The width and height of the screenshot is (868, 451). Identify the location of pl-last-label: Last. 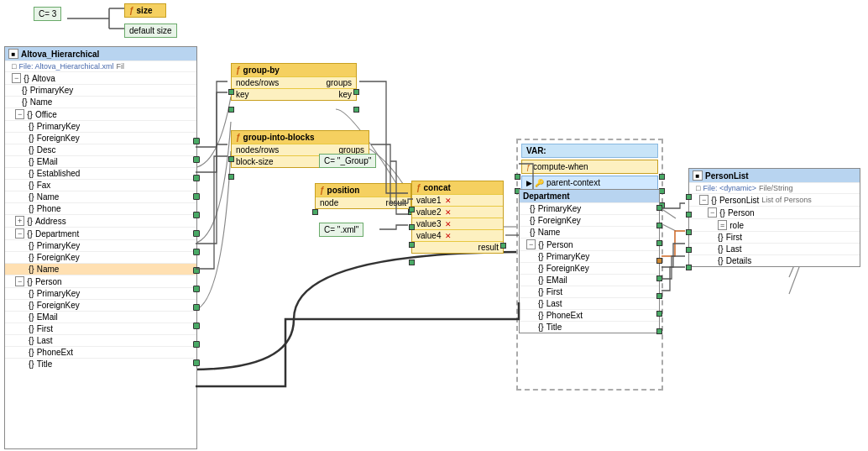
(734, 249).